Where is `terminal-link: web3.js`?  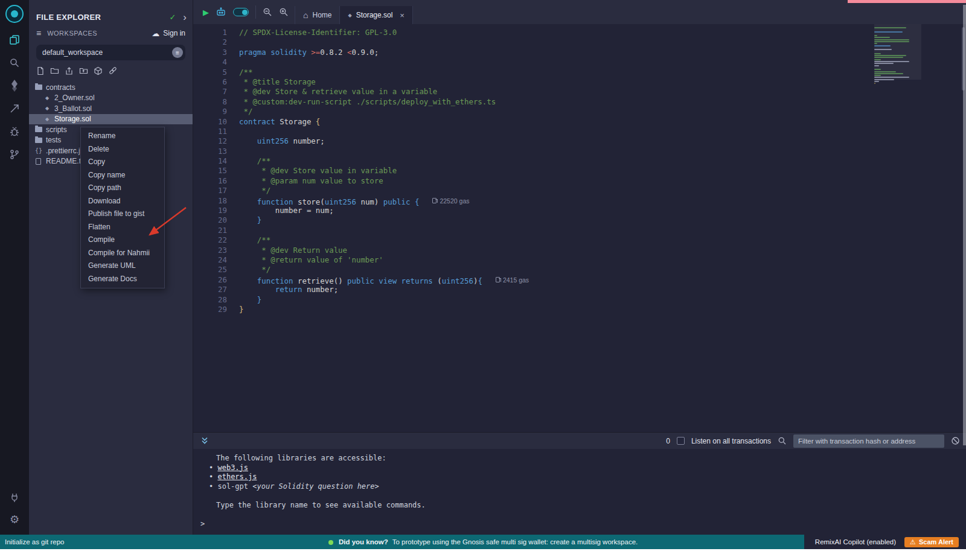
terminal-link: web3.js is located at coordinates (233, 468).